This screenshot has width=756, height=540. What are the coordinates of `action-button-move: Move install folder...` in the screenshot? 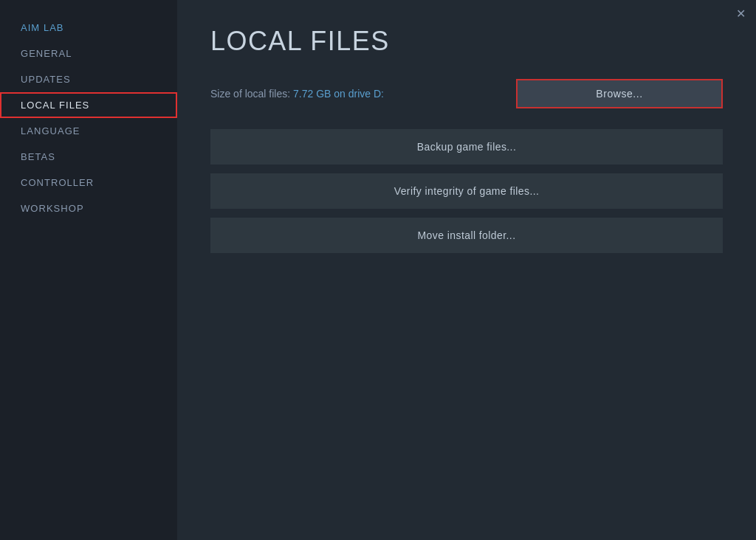 It's located at (467, 235).